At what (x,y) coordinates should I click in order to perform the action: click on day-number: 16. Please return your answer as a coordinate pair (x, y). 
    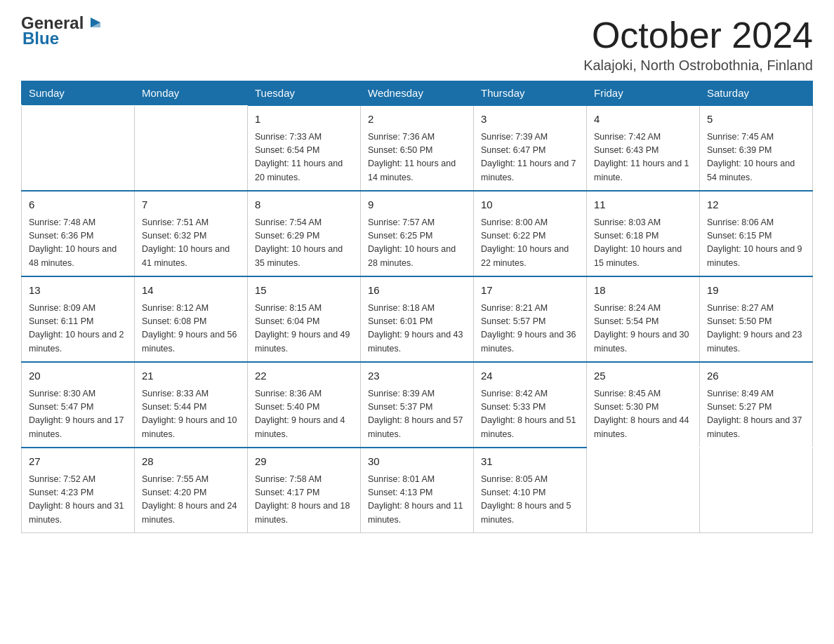
    Looking at the image, I should click on (417, 290).